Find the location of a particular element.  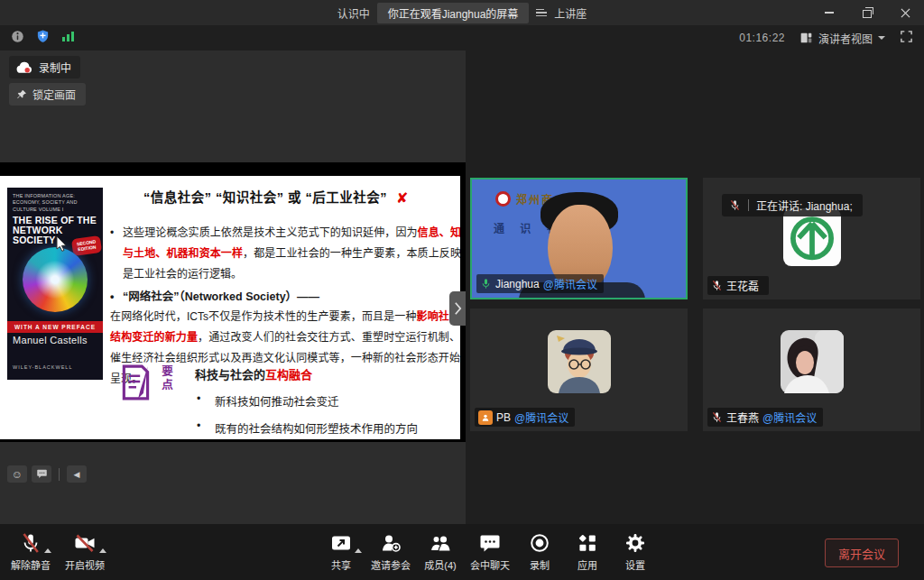

keypoint-block: 要点 科技与社会的互构融合 新科技如何推动社会变迁 既有的社会结构如何形塑技术作… is located at coordinates (269, 400).